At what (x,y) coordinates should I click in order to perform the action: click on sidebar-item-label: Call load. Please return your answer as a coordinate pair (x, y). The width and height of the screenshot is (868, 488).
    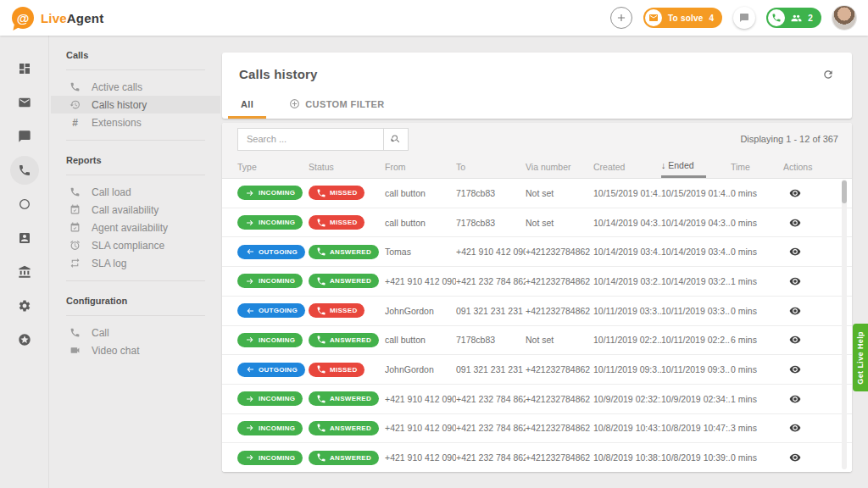
    Looking at the image, I should click on (112, 192).